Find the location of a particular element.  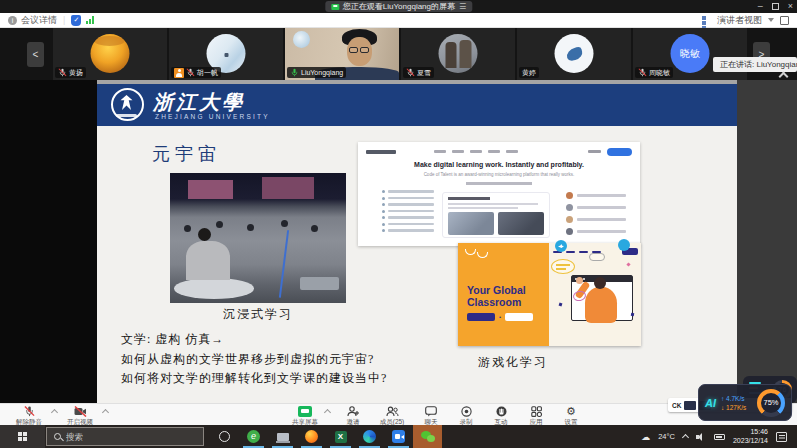

hidden-icons-chevron is located at coordinates (686, 438).